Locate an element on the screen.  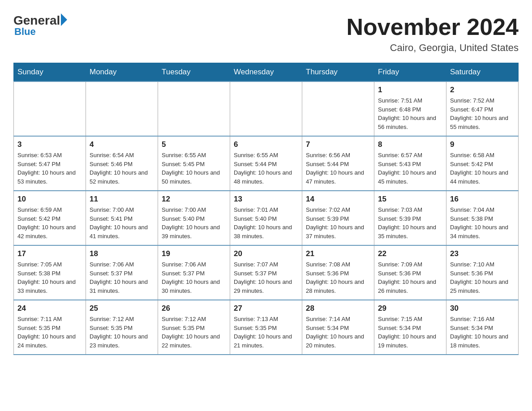
logo-blue: Blue is located at coordinates (25, 32).